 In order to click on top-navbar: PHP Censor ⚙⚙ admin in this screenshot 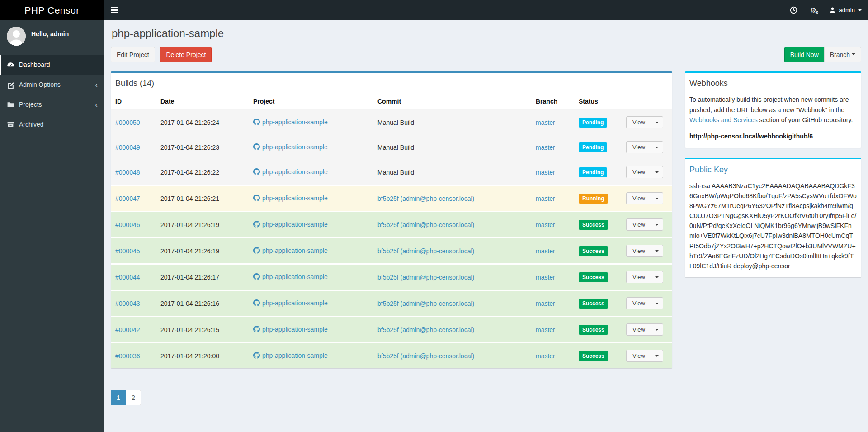, I will do `click(434, 10)`.